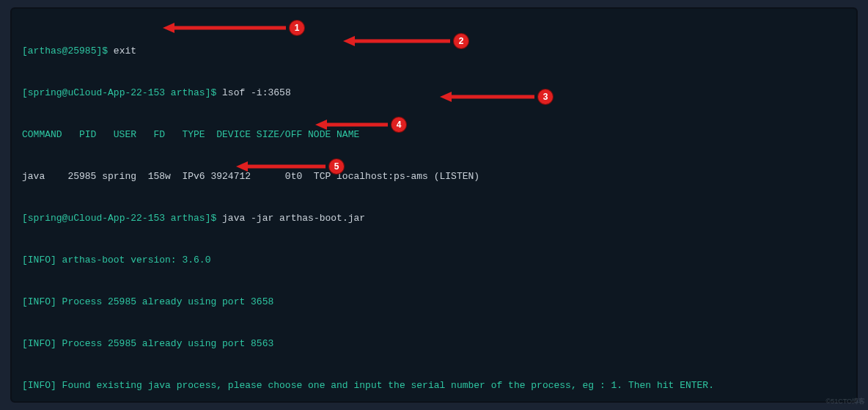 This screenshot has width=868, height=410. Describe the element at coordinates (434, 386) in the screenshot. I see `info-line: [INFO] Found existing java process, plea…` at that location.